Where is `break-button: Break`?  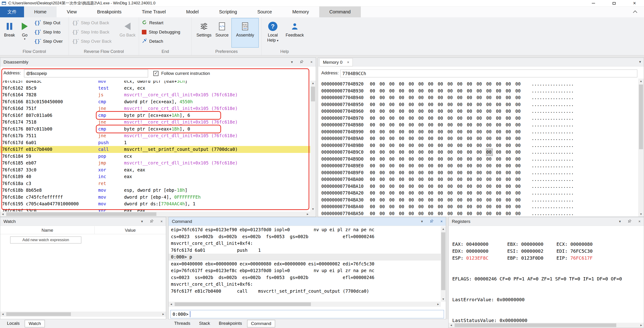
break-button: Break is located at coordinates (10, 33).